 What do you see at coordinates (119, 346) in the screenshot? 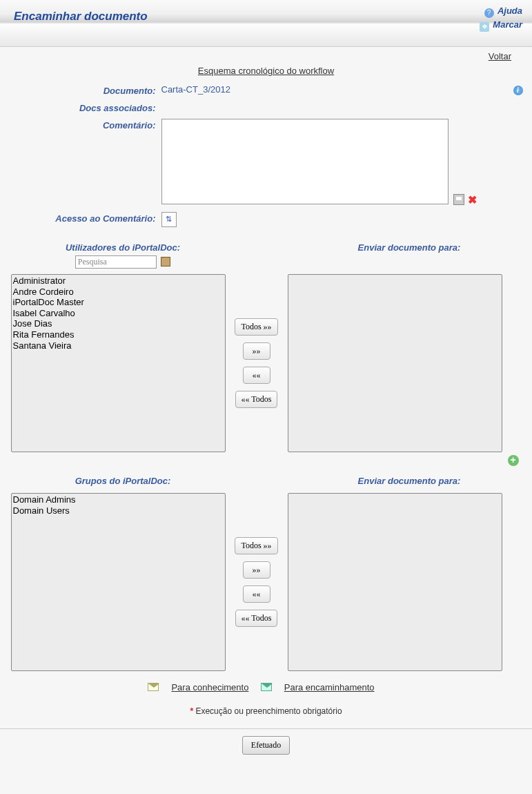
I see `list-item: Santana Vieira` at bounding box center [119, 346].